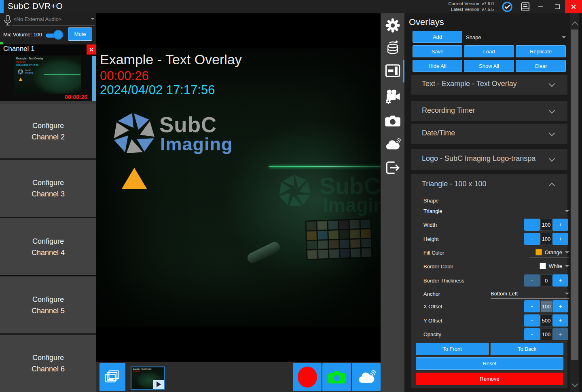 This screenshot has width=582, height=392. What do you see at coordinates (575, 203) in the screenshot?
I see `overlays-scrollbar` at bounding box center [575, 203].